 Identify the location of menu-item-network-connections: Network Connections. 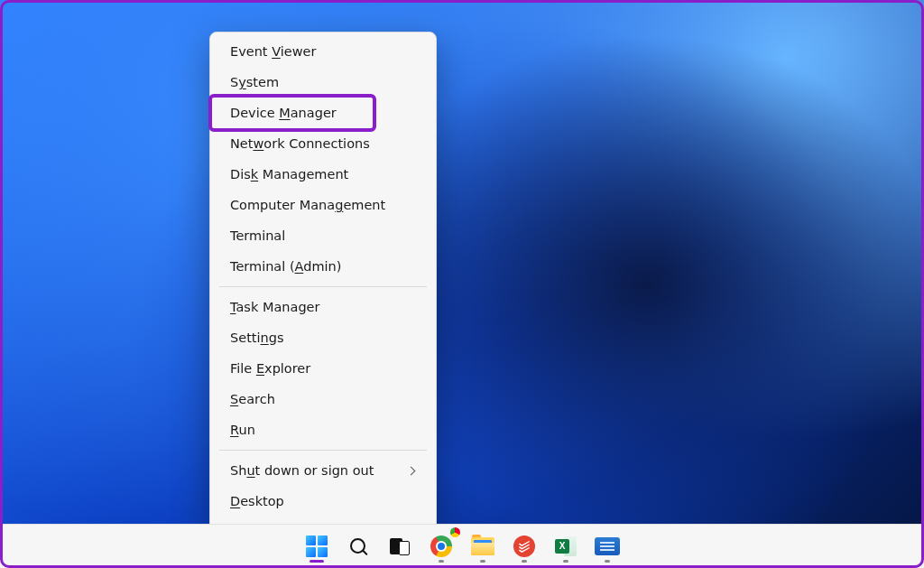
(323, 144).